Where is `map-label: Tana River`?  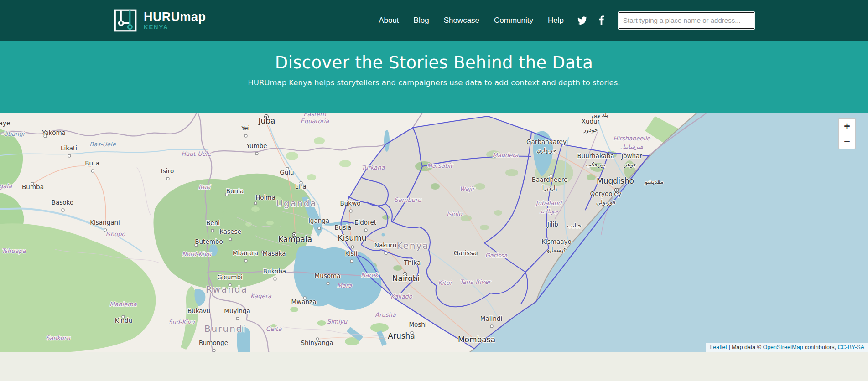
map-label: Tana River is located at coordinates (476, 282).